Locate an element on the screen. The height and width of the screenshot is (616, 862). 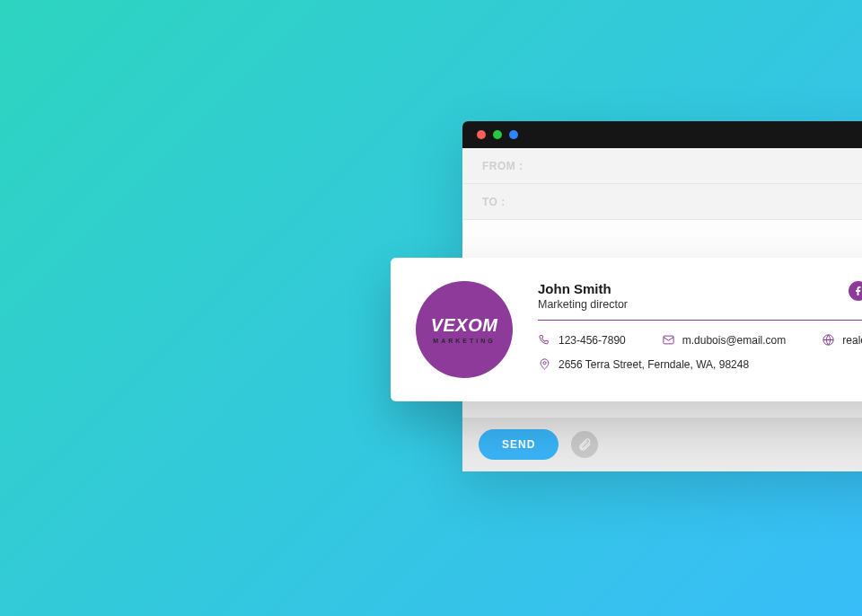
to-field: TO : is located at coordinates (663, 202).